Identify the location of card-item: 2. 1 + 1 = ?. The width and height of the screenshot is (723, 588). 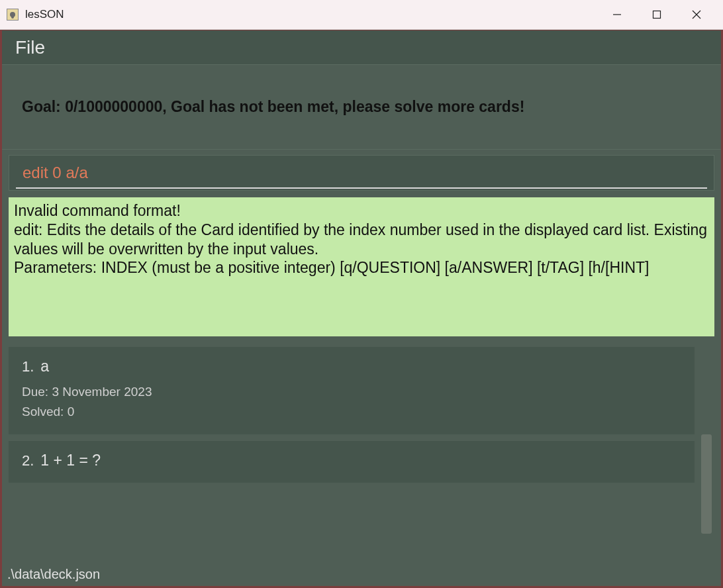
(352, 462).